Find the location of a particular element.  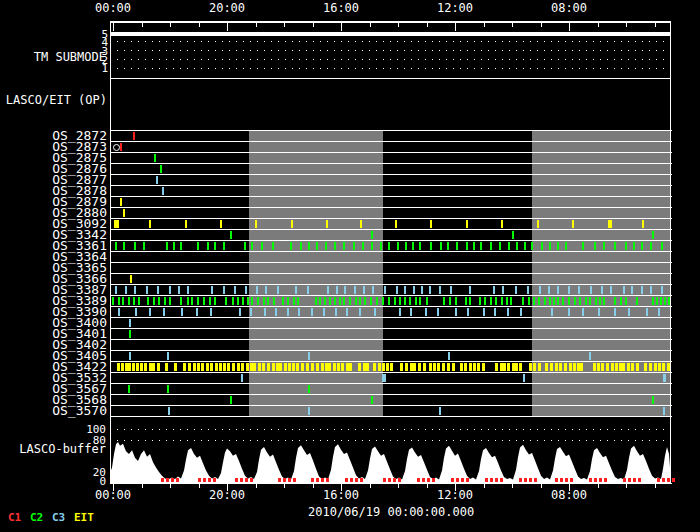

submode-dotted-line is located at coordinates (390, 68).